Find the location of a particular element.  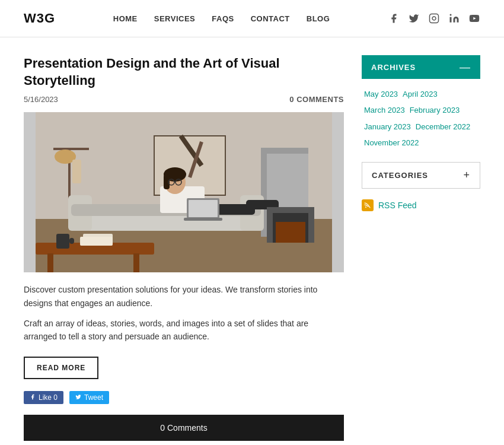

facebook-icon is located at coordinates (394, 18).